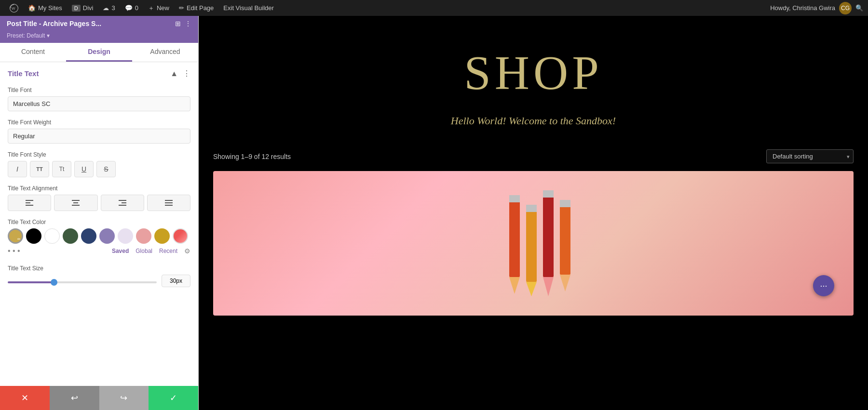 The height and width of the screenshot is (410, 868). I want to click on preset-arrow: ▾, so click(48, 36).